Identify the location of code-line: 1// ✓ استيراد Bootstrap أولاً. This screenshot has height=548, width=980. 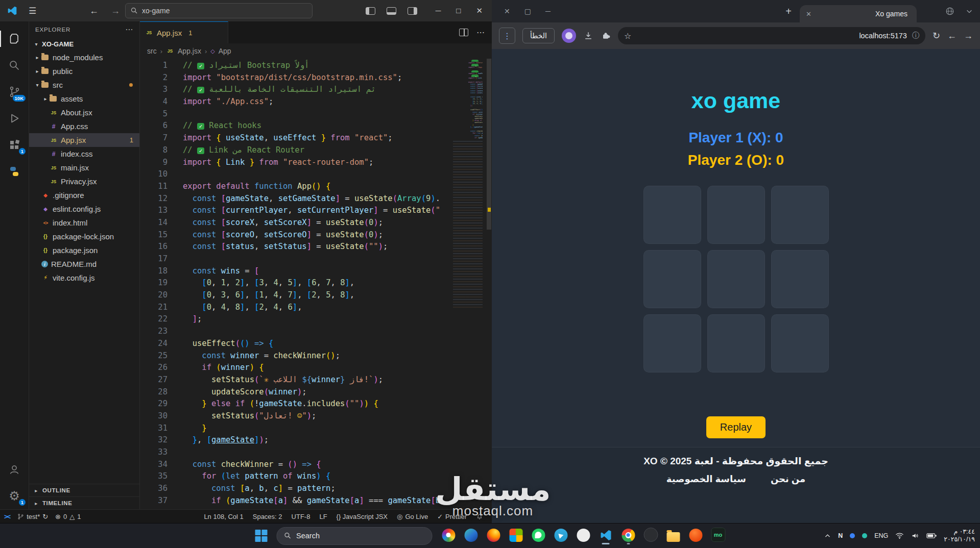
(295, 66).